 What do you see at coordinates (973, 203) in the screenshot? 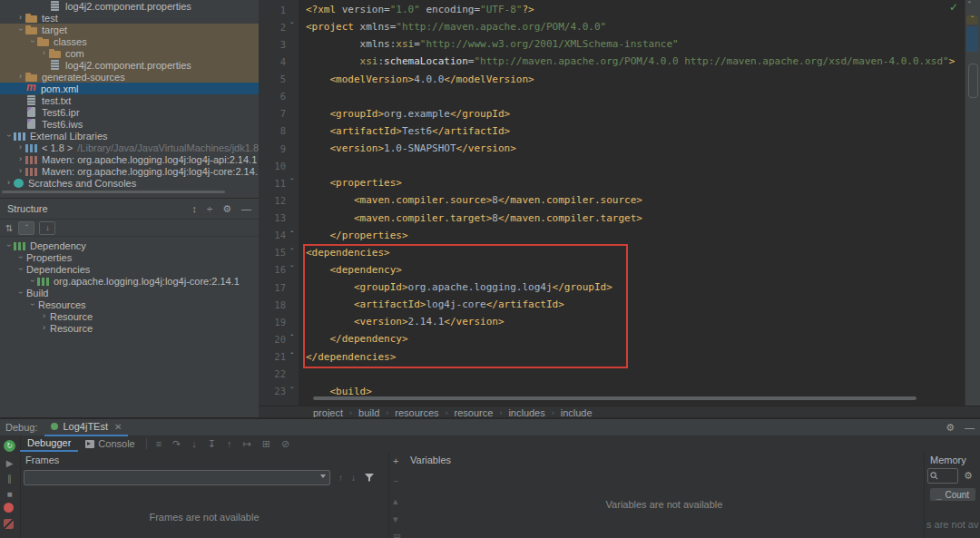
I see `editor-error-stripe: ˆ ˇ` at bounding box center [973, 203].